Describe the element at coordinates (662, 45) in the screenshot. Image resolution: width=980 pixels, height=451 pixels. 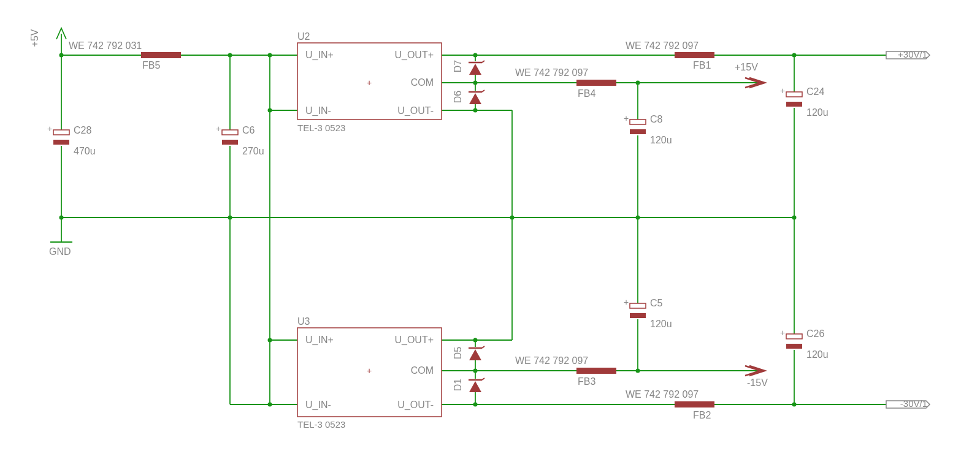
I see `fb1-part: WE 742 792 097` at that location.